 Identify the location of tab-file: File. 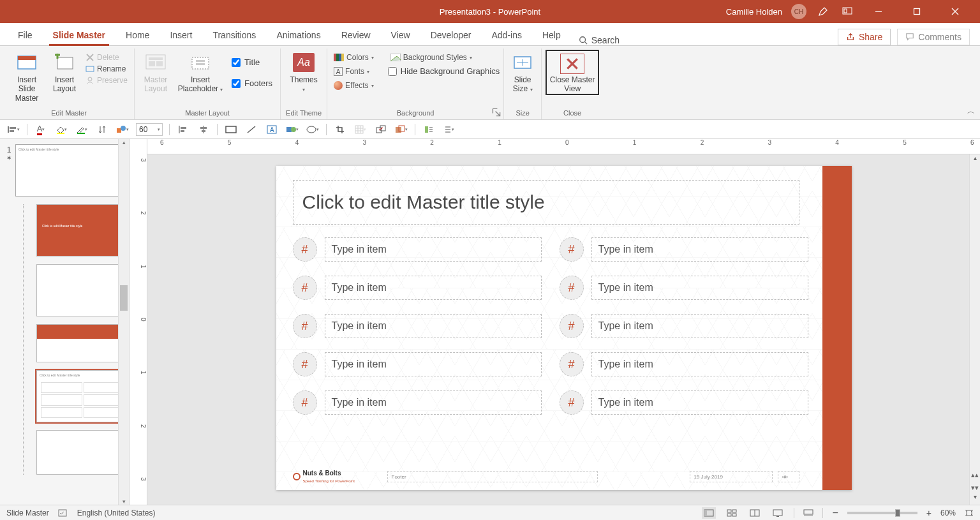
(26, 35).